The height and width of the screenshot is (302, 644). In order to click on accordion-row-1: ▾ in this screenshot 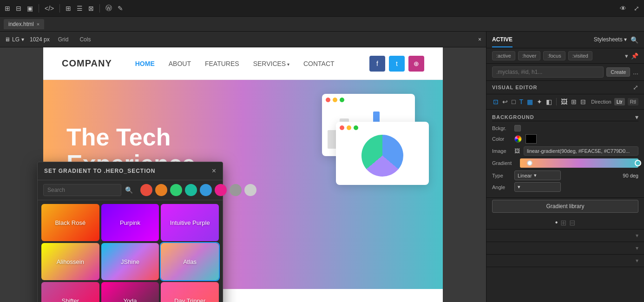, I will do `click(565, 236)`.